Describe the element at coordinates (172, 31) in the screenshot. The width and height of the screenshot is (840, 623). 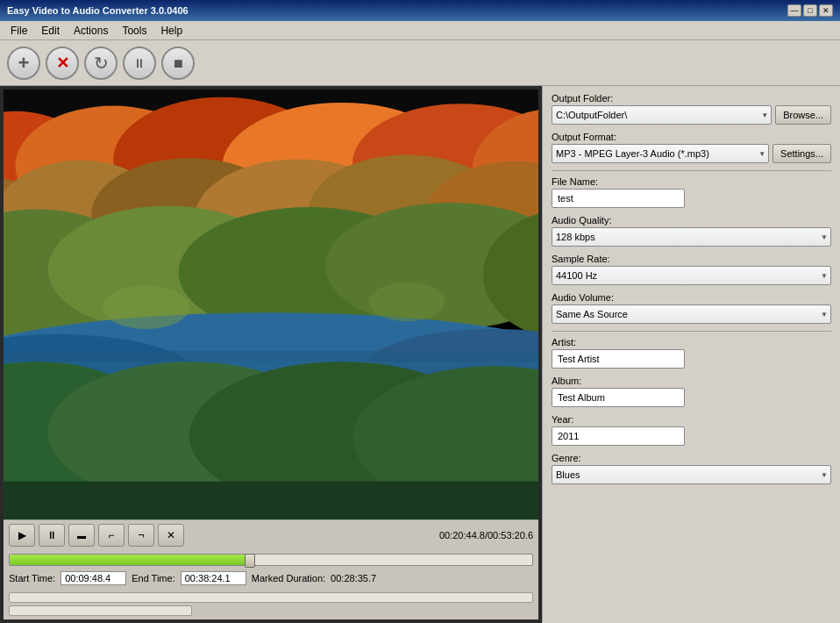
I see `menu-help: Help` at that location.